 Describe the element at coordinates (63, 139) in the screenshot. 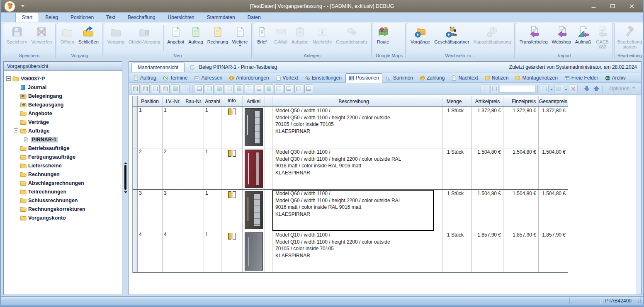

I see `tree-node-pirnar-1: PIRNAR-1` at that location.